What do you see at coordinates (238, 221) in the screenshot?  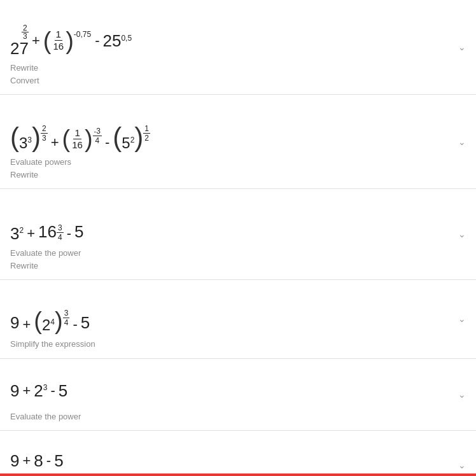 I see `step3-expression: 3 2 + 16 3 4 - 5` at bounding box center [238, 221].